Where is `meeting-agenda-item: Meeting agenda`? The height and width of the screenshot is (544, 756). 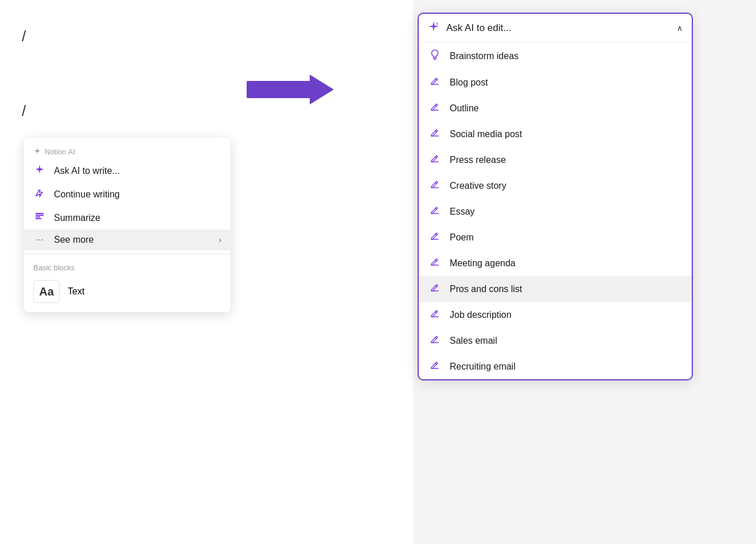 meeting-agenda-item: Meeting agenda is located at coordinates (555, 263).